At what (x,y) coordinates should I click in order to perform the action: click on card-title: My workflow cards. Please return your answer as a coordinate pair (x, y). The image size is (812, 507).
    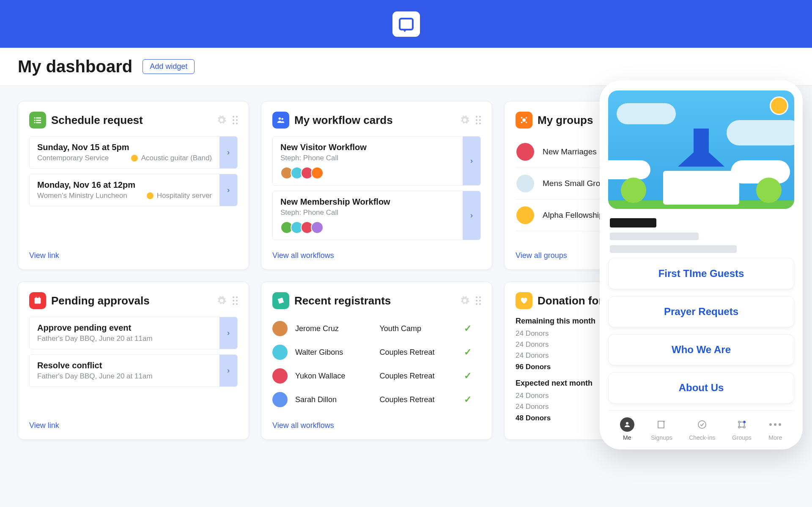
    Looking at the image, I should click on (375, 120).